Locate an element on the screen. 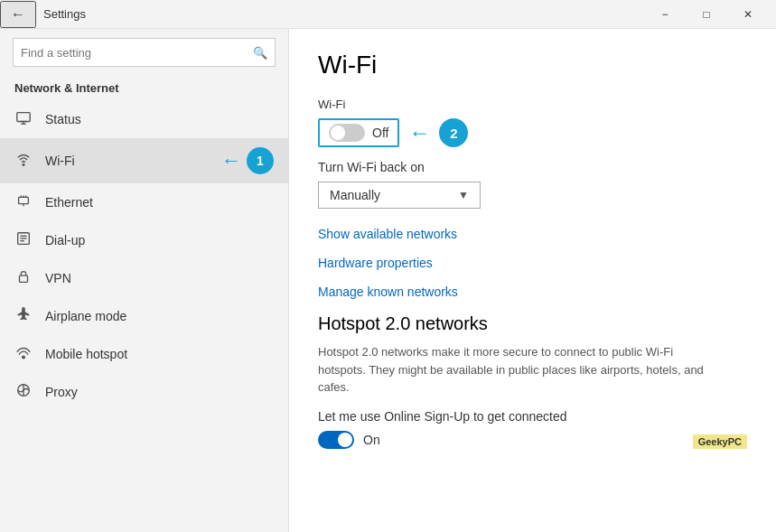 This screenshot has height=532, width=776. sidebar-item-proxy-label: Proxy is located at coordinates (61, 392).